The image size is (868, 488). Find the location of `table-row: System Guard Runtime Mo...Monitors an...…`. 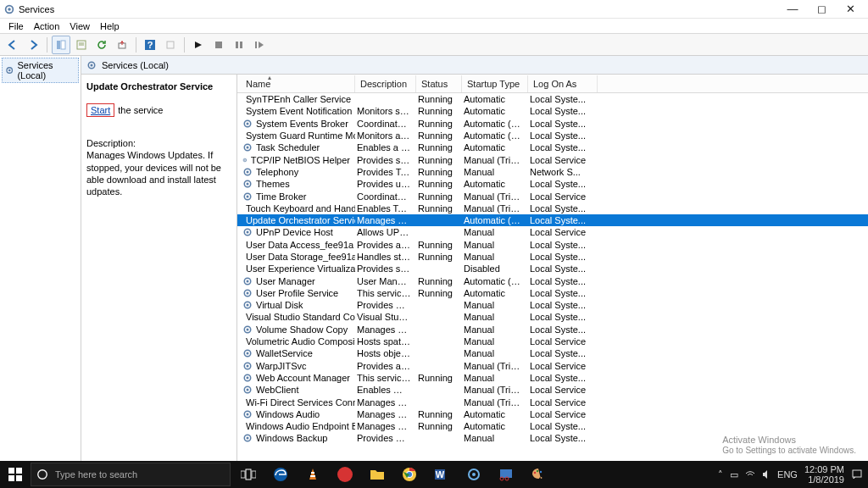

table-row: System Guard Runtime Mo...Monitors an...… is located at coordinates (553, 136).